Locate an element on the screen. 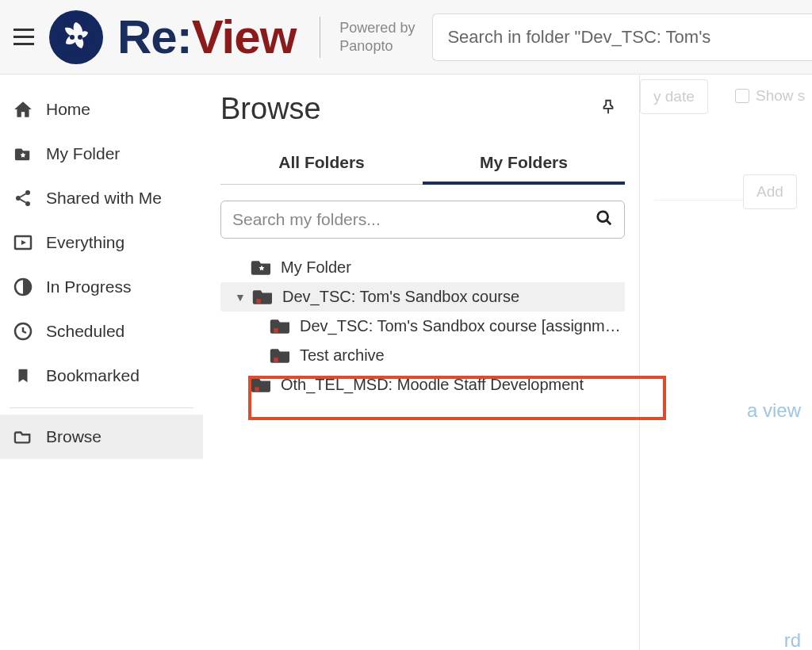 This screenshot has width=812, height=650. tree-label: Dev_TSC: Tom's Sandbox course is located at coordinates (401, 296).